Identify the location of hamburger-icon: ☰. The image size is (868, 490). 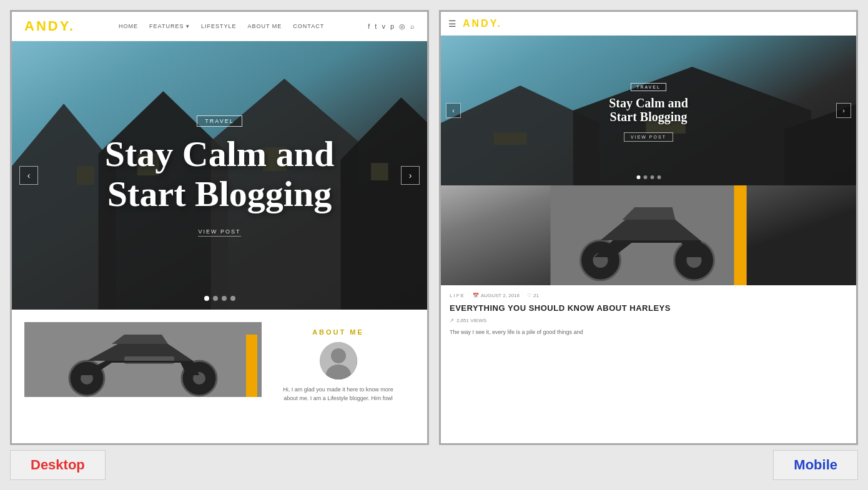
(452, 24).